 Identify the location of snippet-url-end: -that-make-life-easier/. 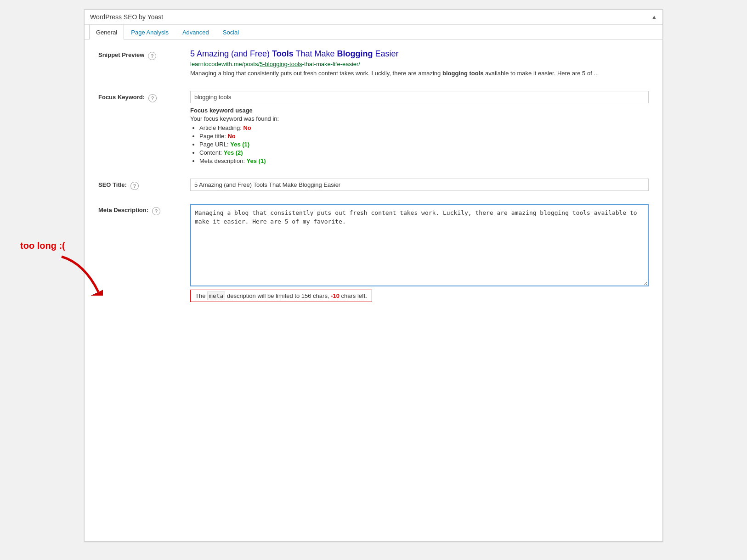
(331, 64).